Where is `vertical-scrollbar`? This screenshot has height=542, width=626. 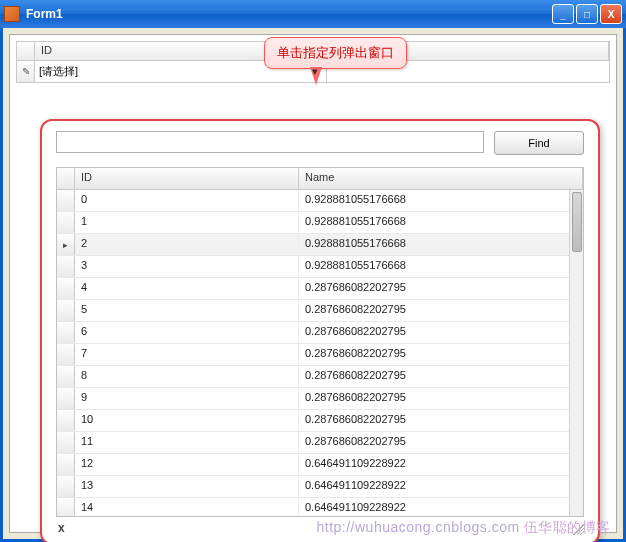
vertical-scrollbar is located at coordinates (576, 353).